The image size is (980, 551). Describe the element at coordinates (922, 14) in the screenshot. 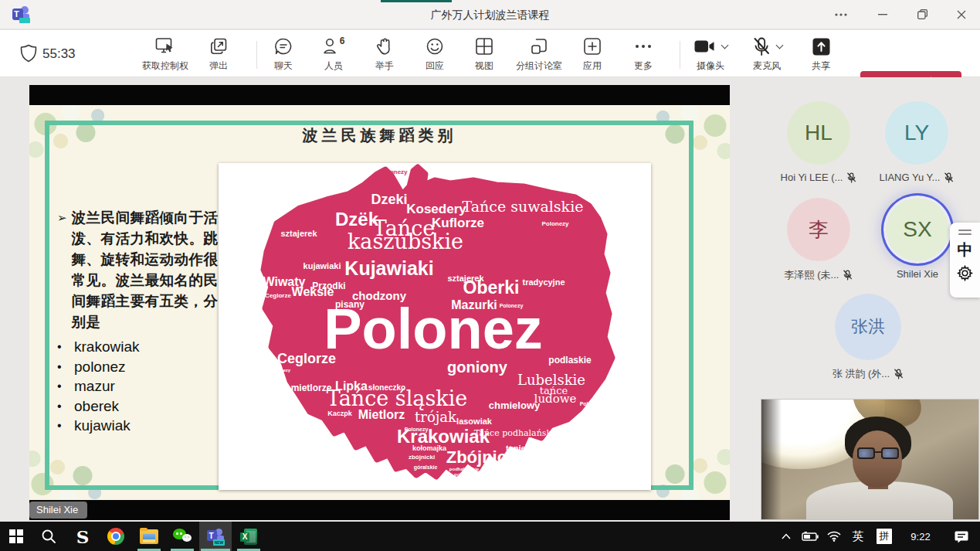

I see `maximize-restore-button` at that location.